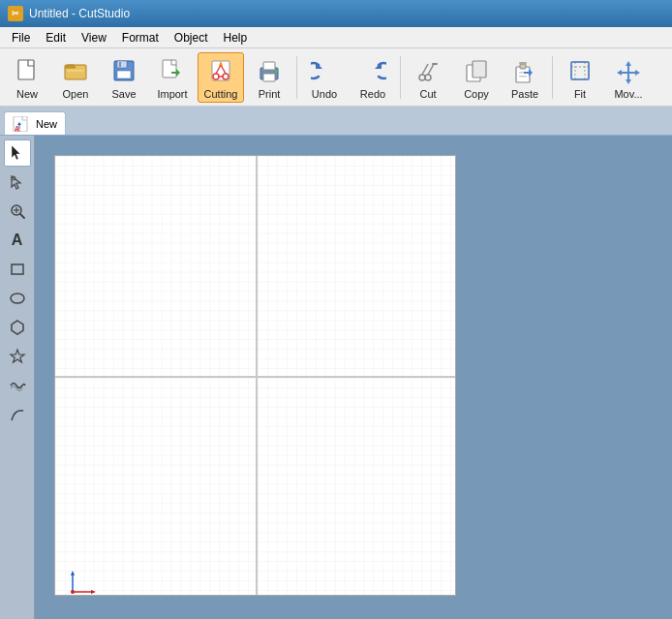 The height and width of the screenshot is (619, 672). Describe the element at coordinates (124, 77) in the screenshot. I see `save-button: Save` at that location.